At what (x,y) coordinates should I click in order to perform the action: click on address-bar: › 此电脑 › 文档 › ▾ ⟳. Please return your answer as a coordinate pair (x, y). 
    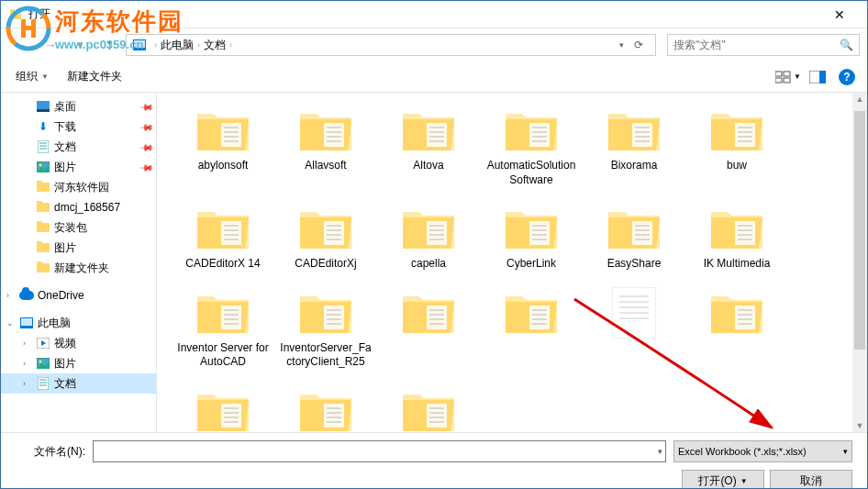
    Looking at the image, I should click on (391, 45).